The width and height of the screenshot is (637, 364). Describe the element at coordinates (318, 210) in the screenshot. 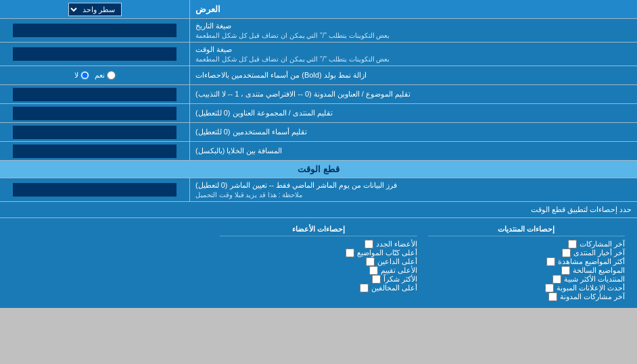

I see `limit-row: حدد إحصاءات لتطبيق قطع الوقت` at that location.